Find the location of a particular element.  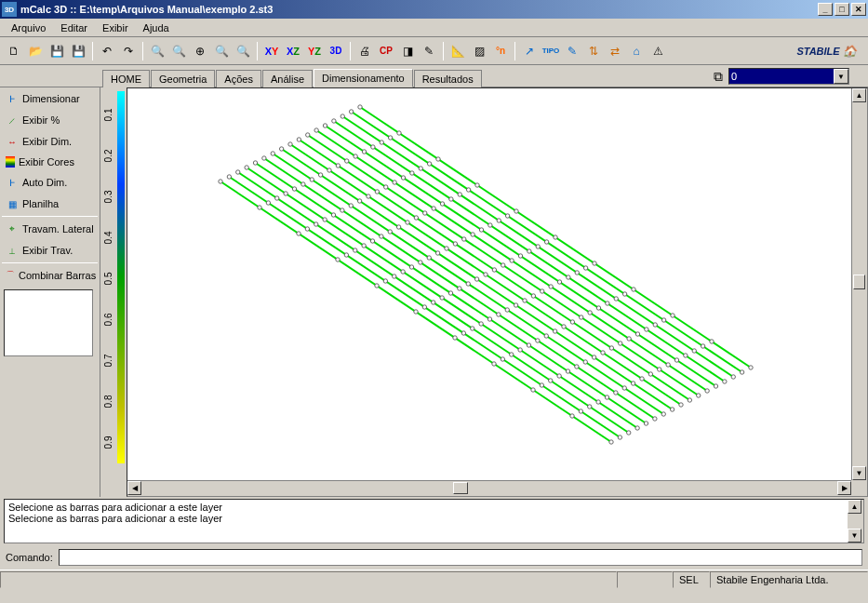

close-button: ✕ is located at coordinates (859, 9).